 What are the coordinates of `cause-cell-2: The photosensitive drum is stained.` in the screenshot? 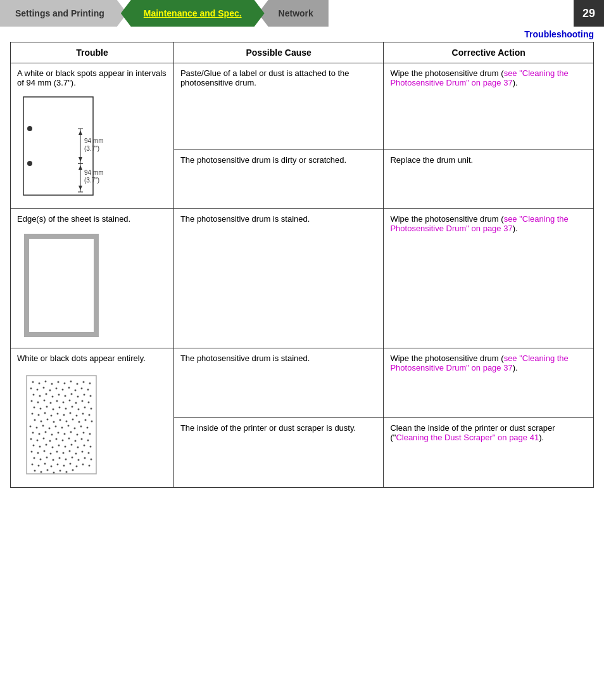 It's located at (279, 279).